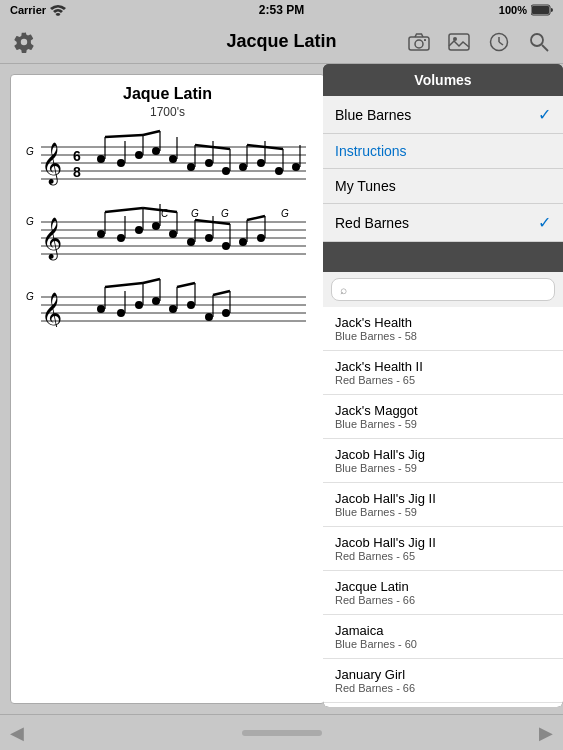  I want to click on tune-meta: Red Barnes - 65, so click(443, 380).